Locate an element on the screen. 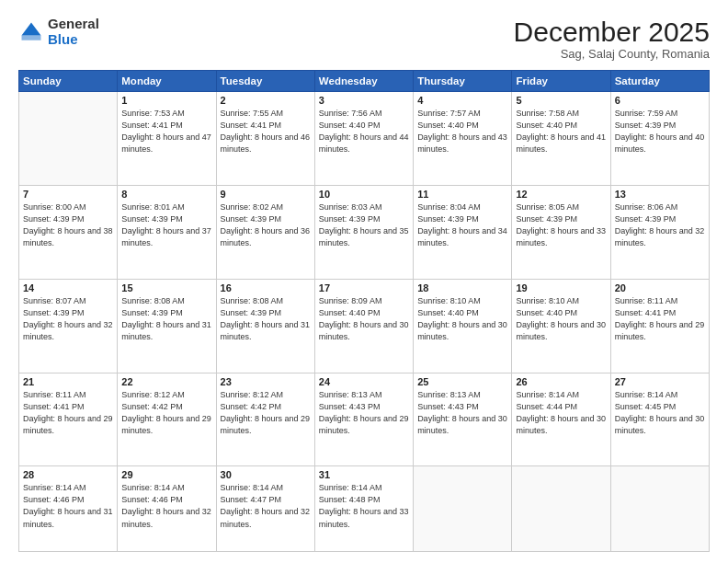  day-info: Sunrise: 8:14 AM Sunset: 4:44 PM Dayligh… is located at coordinates (561, 413).